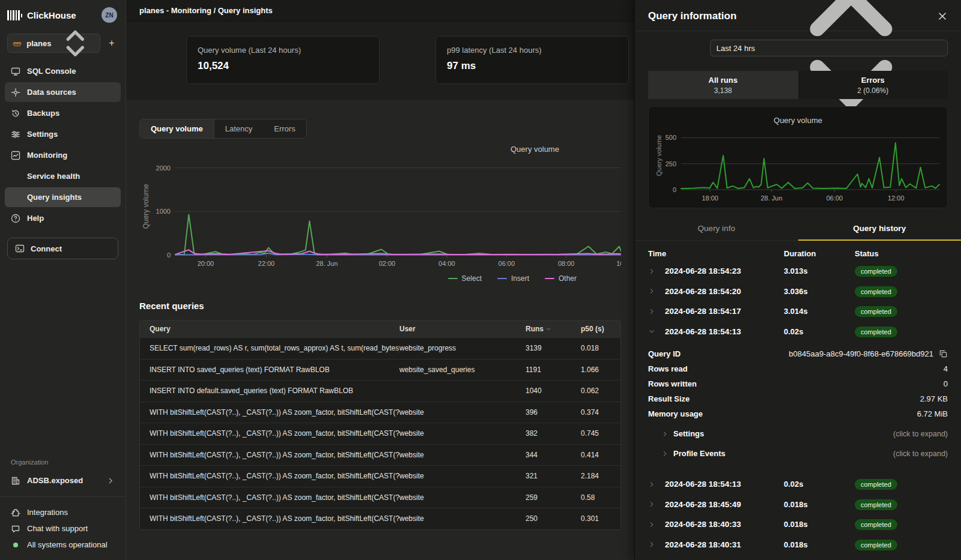 The width and height of the screenshot is (961, 560). What do you see at coordinates (62, 545) in the screenshot?
I see `footer-item-all-systems-operational: All systems operational` at bounding box center [62, 545].